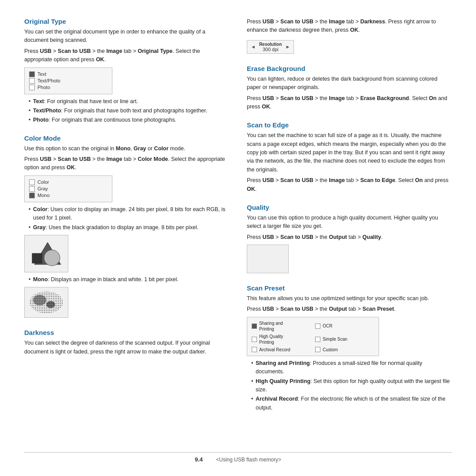 Image resolution: width=476 pixels, height=476 pixels. What do you see at coordinates (32, 182) in the screenshot?
I see `color-mode-color-checkbox` at bounding box center [32, 182].